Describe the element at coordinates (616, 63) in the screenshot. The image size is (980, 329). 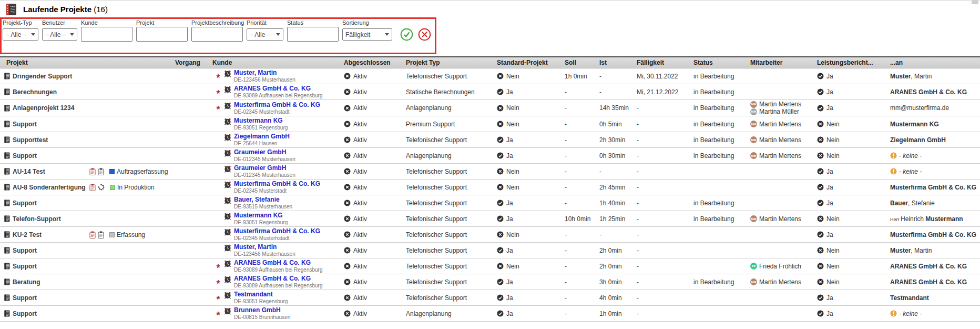
I see `column-header-ist: Ist` at that location.